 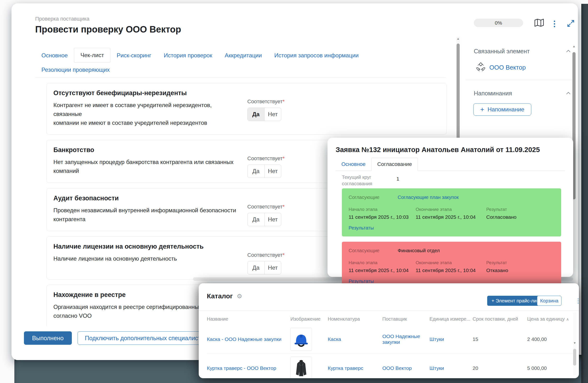 I want to click on main-tab: История запросов информации, so click(x=316, y=56).